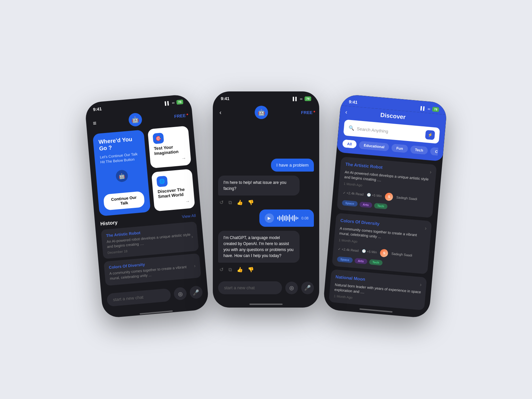 The width and height of the screenshot is (532, 399). What do you see at coordinates (122, 176) in the screenshot?
I see `hero-bot-icon: 🤖` at bounding box center [122, 176].